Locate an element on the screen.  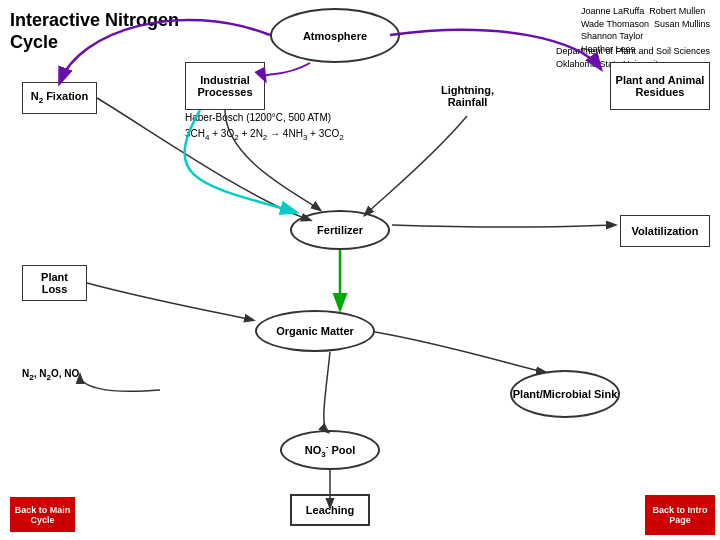
fertilizer-oval: Fertilizer is located at coordinates (340, 230).